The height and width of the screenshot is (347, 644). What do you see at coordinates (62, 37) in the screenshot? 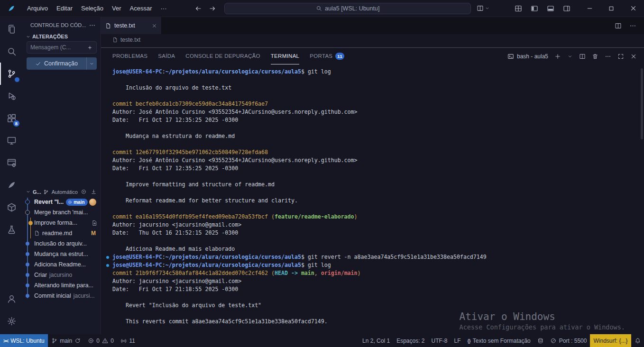
I see `changes-section-header: ALTERAÇÕES` at bounding box center [62, 37].